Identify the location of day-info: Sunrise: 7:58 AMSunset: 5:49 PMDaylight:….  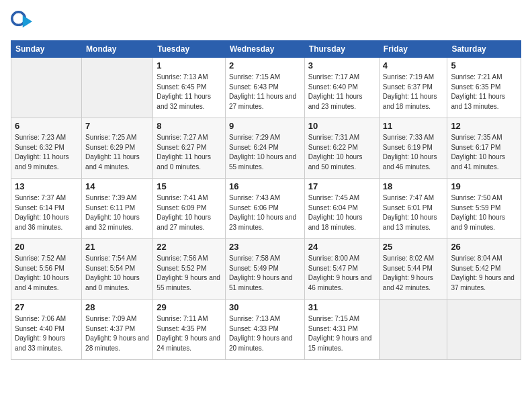
(265, 273).